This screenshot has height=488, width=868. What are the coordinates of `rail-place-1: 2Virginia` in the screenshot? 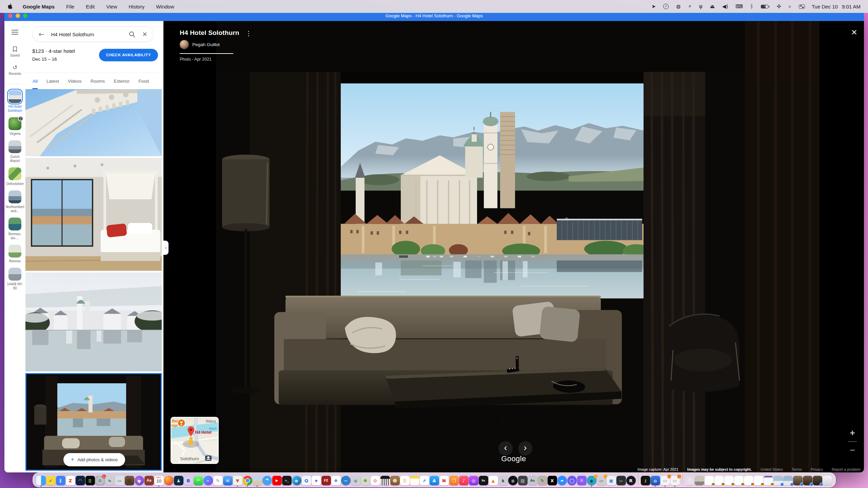 It's located at (15, 127).